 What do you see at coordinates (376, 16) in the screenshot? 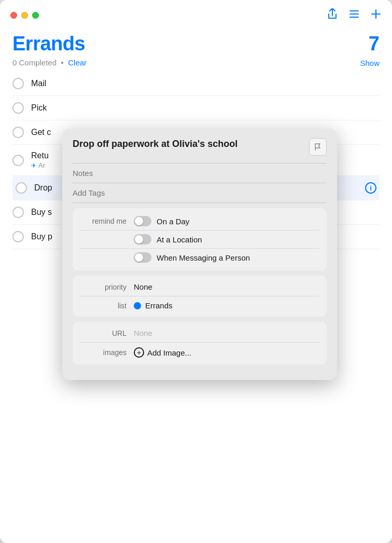
I see `add-icon` at bounding box center [376, 16].